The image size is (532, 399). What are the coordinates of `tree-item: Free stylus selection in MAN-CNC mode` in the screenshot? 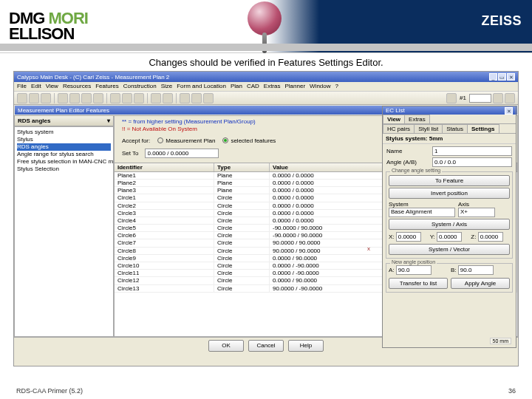 It's located at (64, 162).